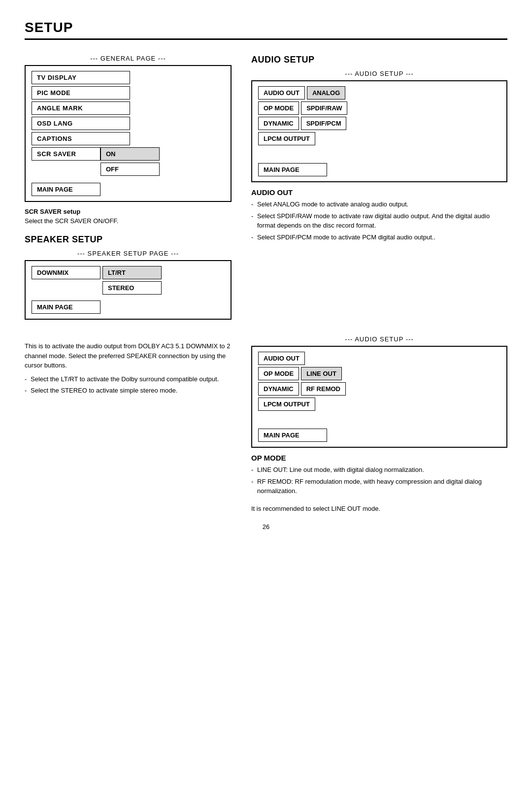  I want to click on audio-setup-label: --- AUDIO SETUP ---, so click(379, 74).